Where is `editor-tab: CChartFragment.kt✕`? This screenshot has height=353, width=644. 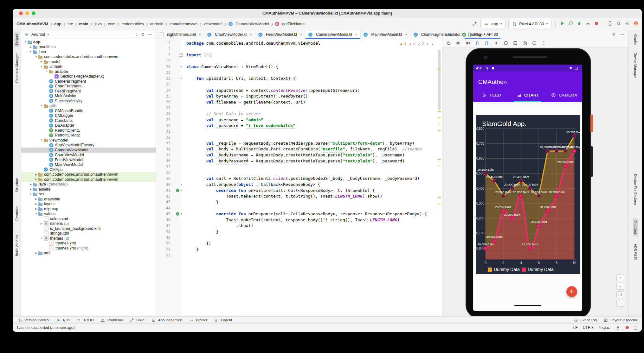
editor-tab: CChartFragment.kt✕ is located at coordinates (435, 35).